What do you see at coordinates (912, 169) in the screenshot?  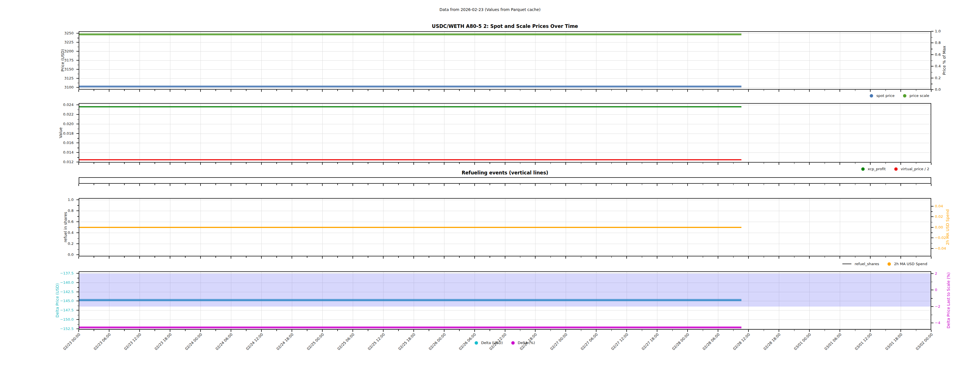 I see `legend-item-virtual-price-2: virtual_price / 2` at bounding box center [912, 169].